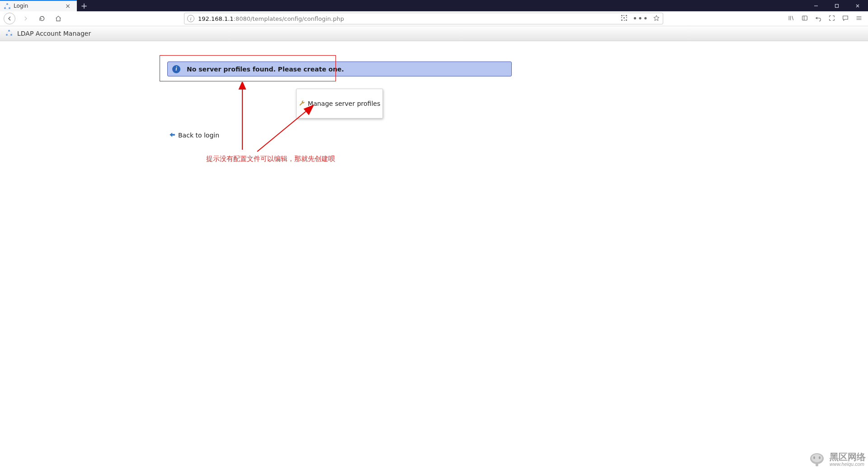 The image size is (868, 469). Describe the element at coordinates (270, 159) in the screenshot. I see `annotation-text: 提示没有配置文件可以编辑，那就先创建呗` at that location.